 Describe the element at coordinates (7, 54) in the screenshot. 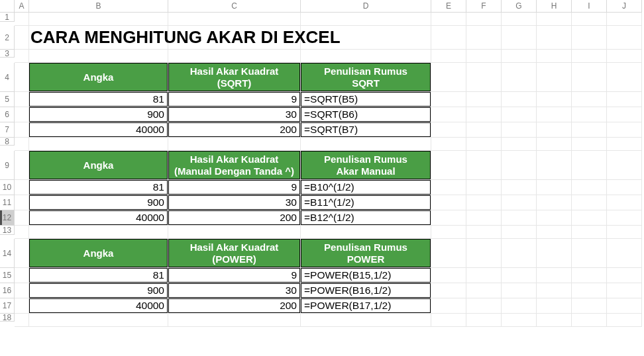

I see `row-header: 3` at that location.